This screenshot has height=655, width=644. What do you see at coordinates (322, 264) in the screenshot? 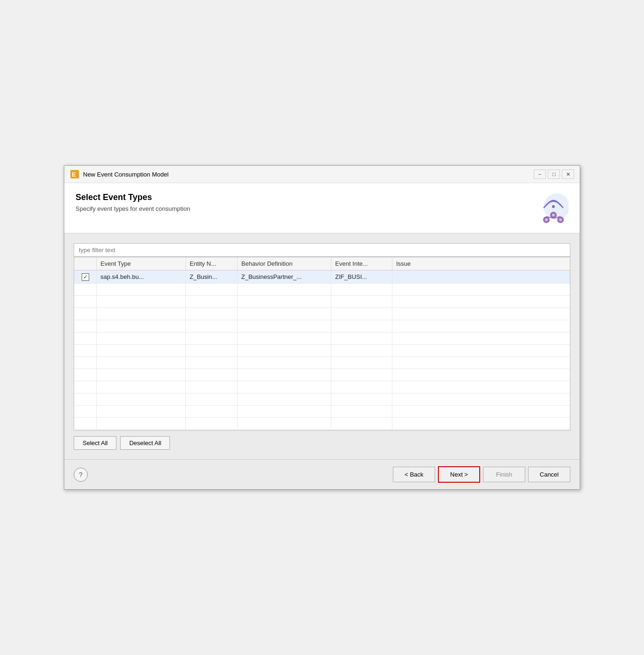
I see `table-header: Event Type Entity N... Behavior Definiti…` at bounding box center [322, 264].